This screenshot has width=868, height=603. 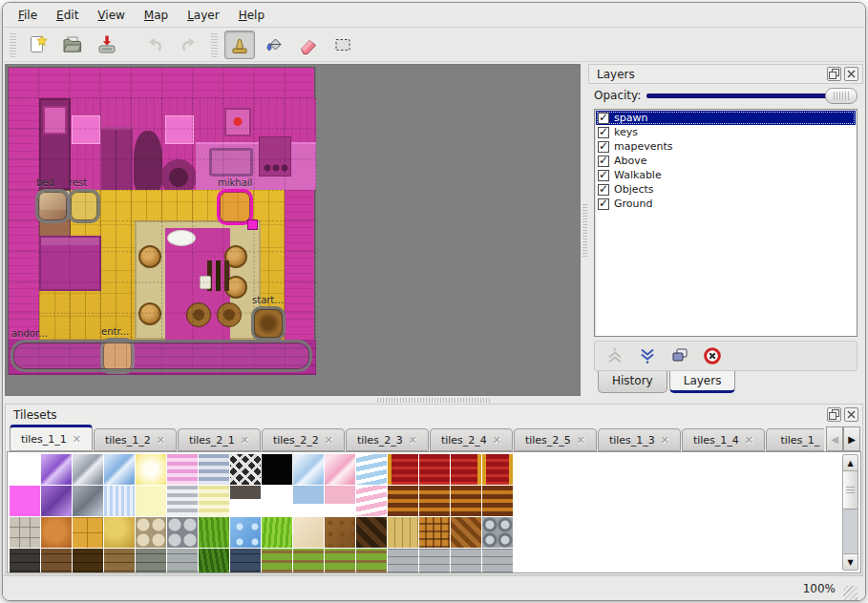 What do you see at coordinates (220, 440) in the screenshot?
I see `tileset-tab: tiles_2_1` at bounding box center [220, 440].